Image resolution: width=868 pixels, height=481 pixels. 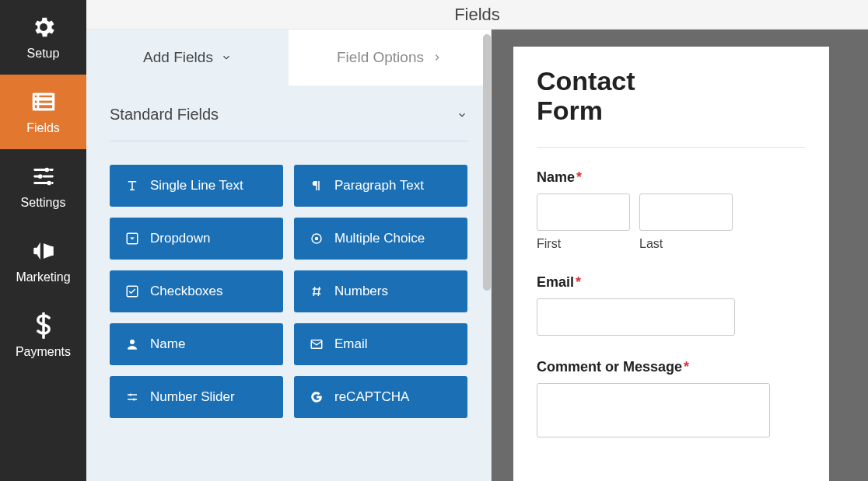 What do you see at coordinates (44, 54) in the screenshot?
I see `nav-setup-label: Setup` at bounding box center [44, 54].